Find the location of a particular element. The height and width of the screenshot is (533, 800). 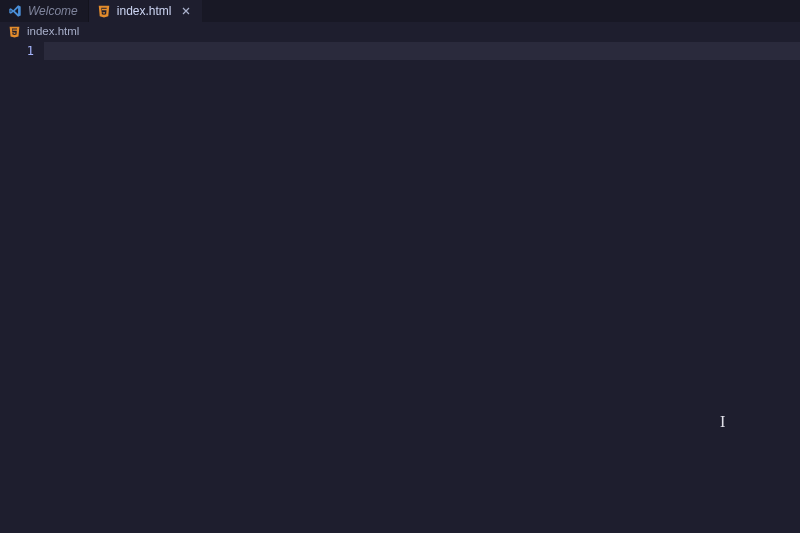

tab-label: index.html is located at coordinates (144, 11).